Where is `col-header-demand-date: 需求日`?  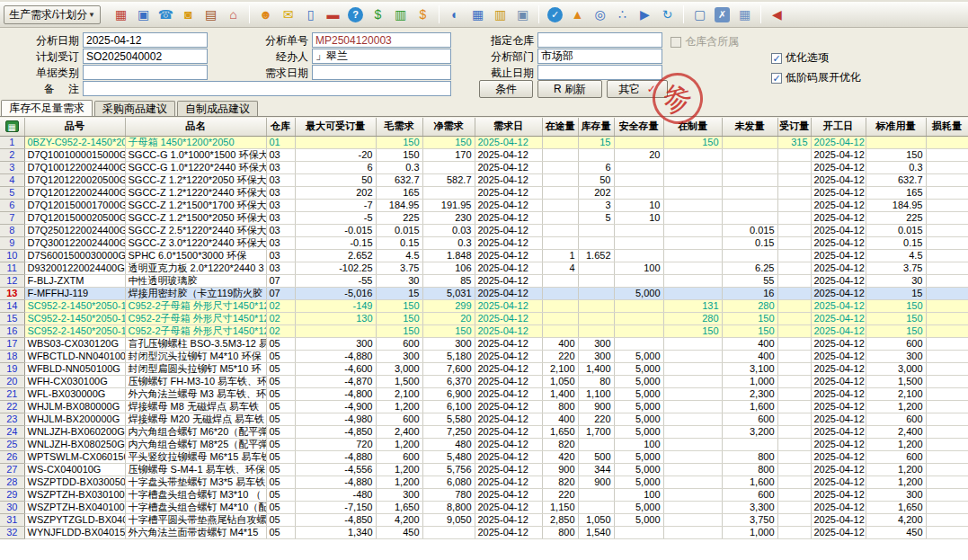 col-header-demand-date: 需求日 is located at coordinates (509, 127).